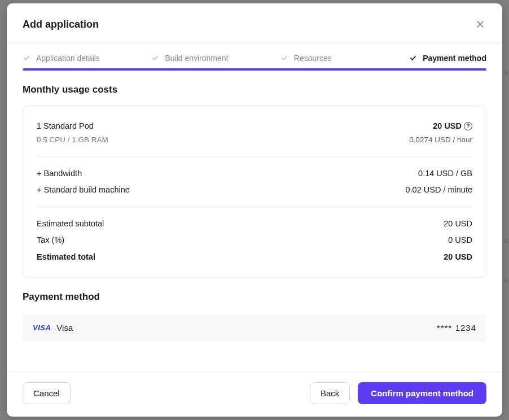 The height and width of the screenshot is (420, 509). What do you see at coordinates (455, 58) in the screenshot?
I see `step-label: Payment method` at bounding box center [455, 58].